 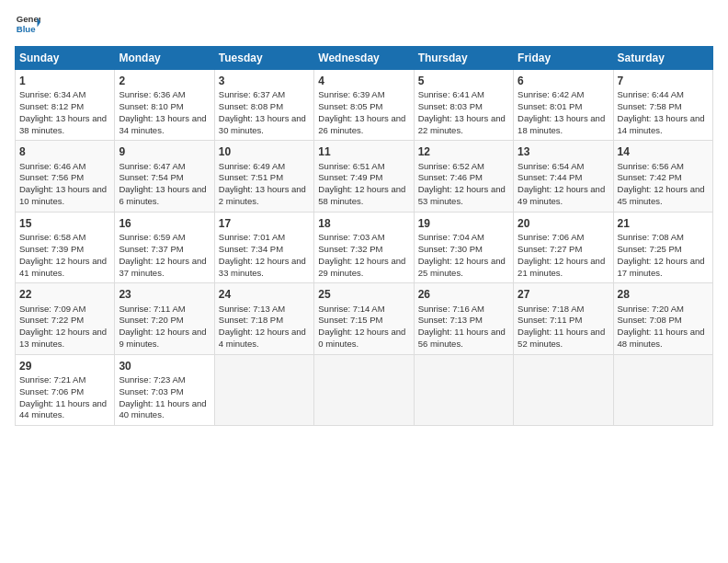 I want to click on day-number: 14, so click(x=664, y=152).